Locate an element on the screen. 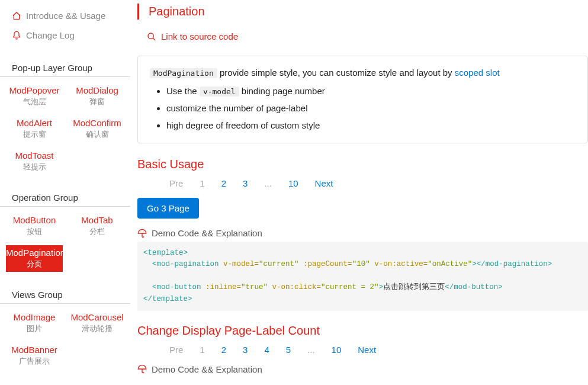 The height and width of the screenshot is (385, 588). info-bullet: high degree of freedom of custom style is located at coordinates (371, 126).